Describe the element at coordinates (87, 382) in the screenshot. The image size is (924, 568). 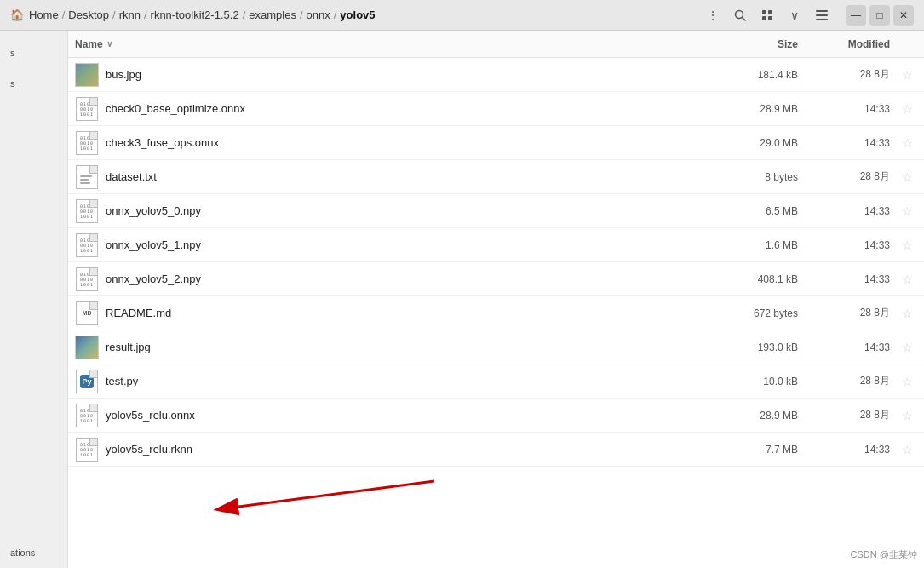
I see `file-icon-testpy: Py` at that location.